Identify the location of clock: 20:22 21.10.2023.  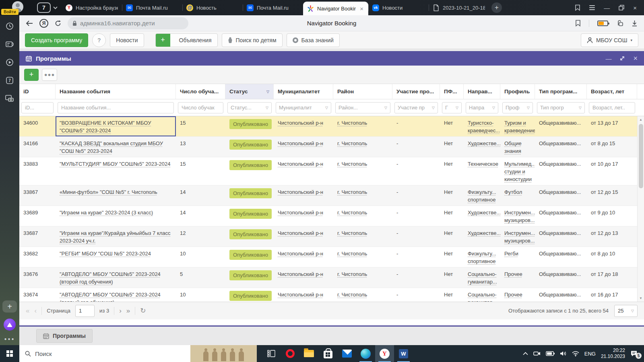
(613, 354).